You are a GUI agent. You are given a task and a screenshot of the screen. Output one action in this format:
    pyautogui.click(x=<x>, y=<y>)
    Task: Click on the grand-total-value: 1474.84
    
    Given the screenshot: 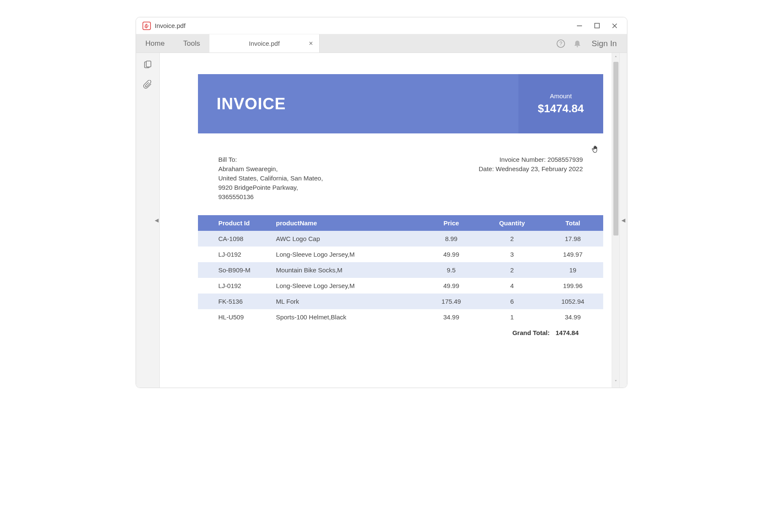 What is the action you would take?
    pyautogui.click(x=567, y=333)
    